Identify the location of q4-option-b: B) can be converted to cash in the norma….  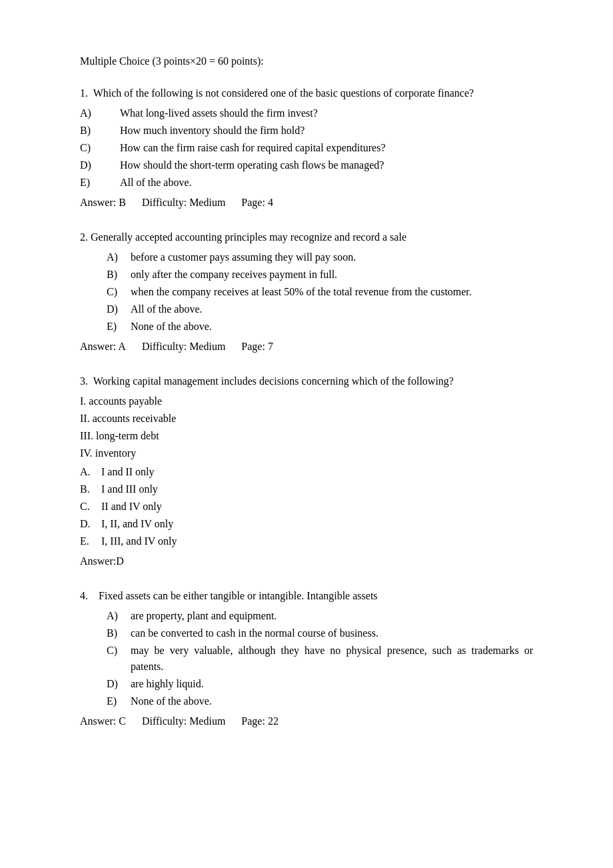
(320, 633).